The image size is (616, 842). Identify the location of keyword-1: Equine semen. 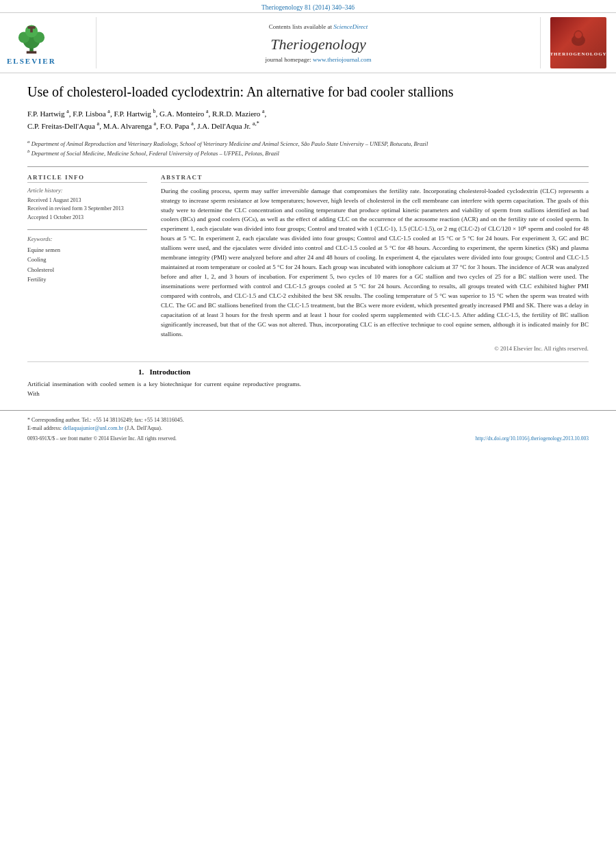
(88, 250).